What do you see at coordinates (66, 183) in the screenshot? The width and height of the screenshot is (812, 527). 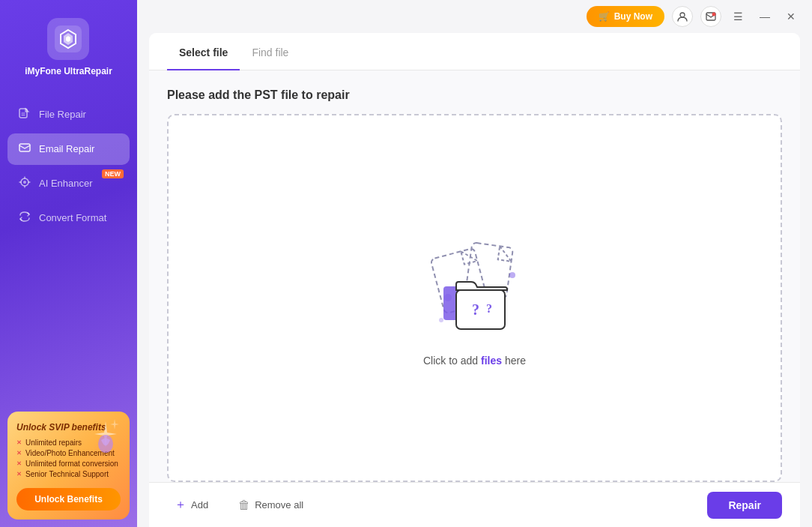 I see `sidebar-item-ai-enhancer-label: AI Enhancer` at bounding box center [66, 183].